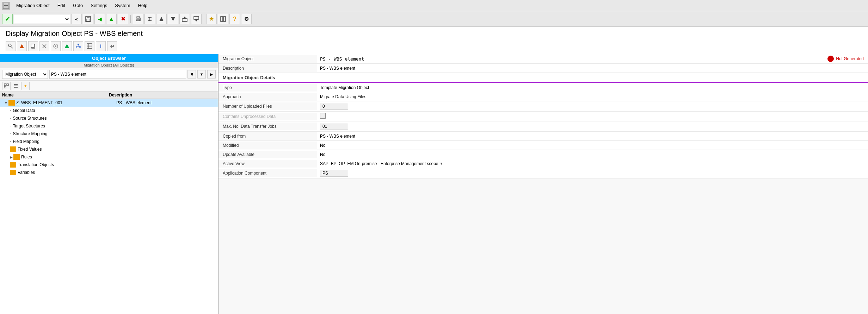 Image resolution: width=868 pixels, height=314 pixels. I want to click on cut-btn, so click(44, 46).